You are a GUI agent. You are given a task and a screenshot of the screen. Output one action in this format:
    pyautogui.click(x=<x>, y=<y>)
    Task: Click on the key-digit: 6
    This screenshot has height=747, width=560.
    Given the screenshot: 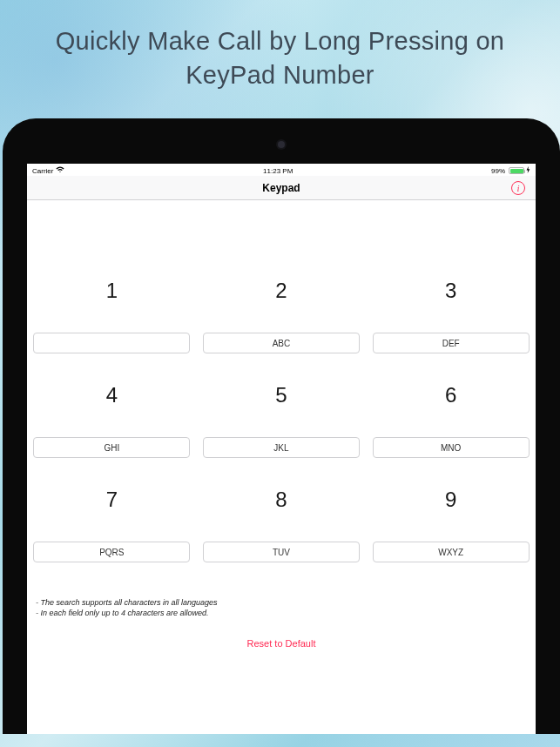 What is the action you would take?
    pyautogui.click(x=451, y=395)
    